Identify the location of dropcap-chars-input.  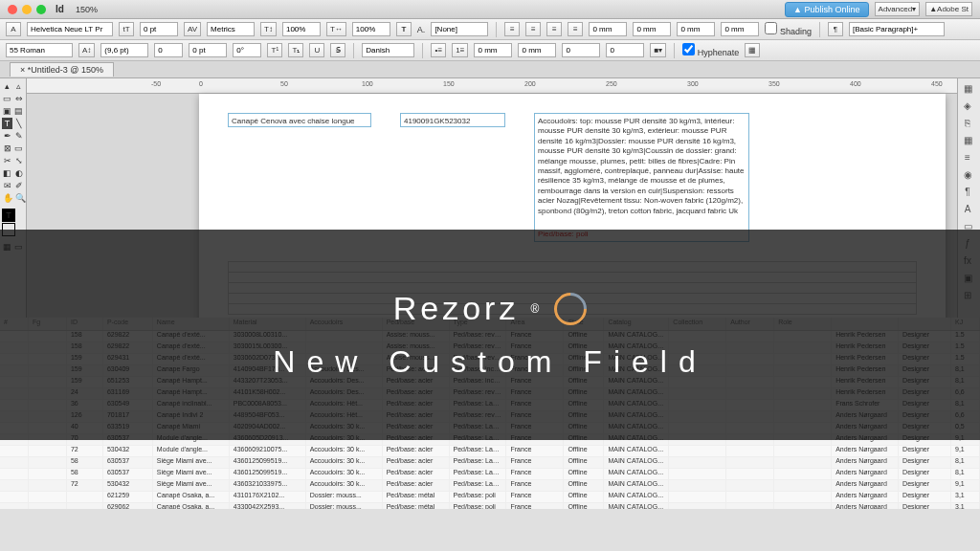
(625, 50).